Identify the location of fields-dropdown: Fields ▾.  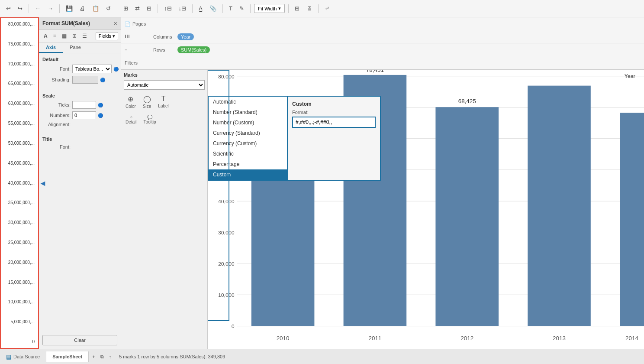
(107, 36).